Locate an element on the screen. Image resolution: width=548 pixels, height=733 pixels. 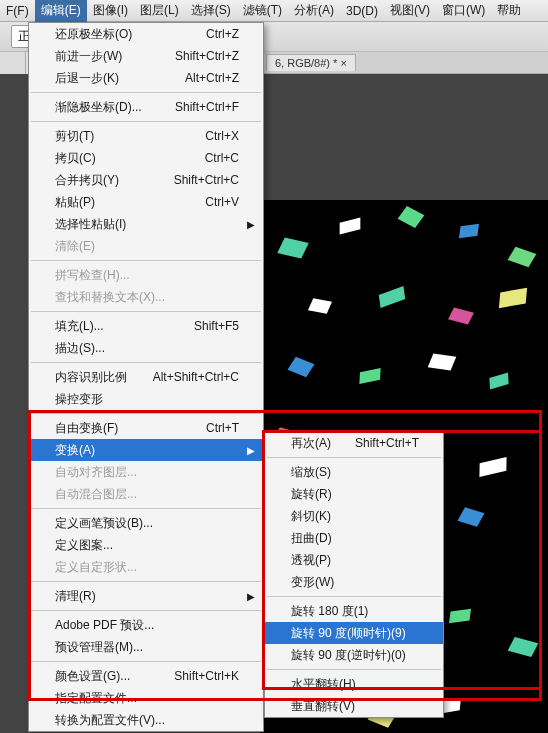
edit-item-20: 操控变形 is located at coordinates (146, 399).